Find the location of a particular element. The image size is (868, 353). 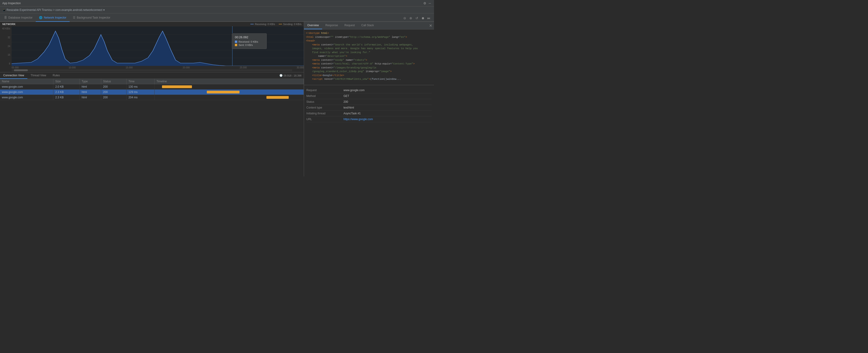

tab-database: 🗄 Database Inspector is located at coordinates (18, 18).